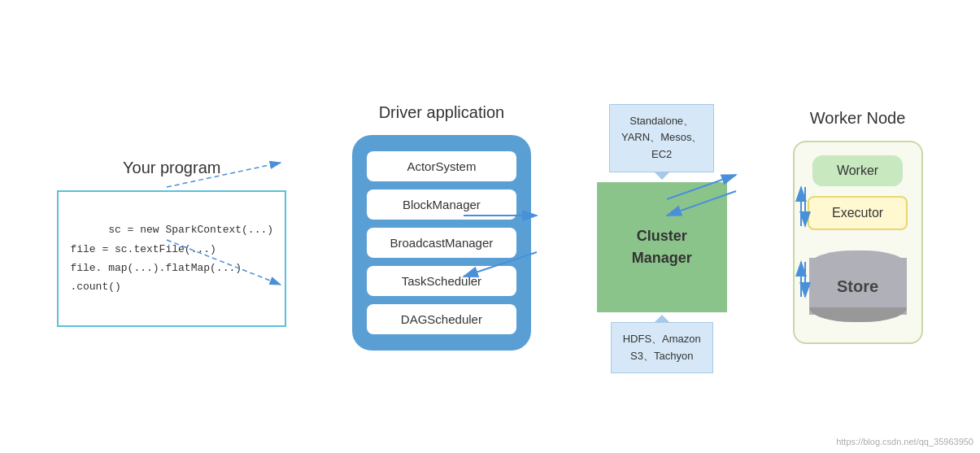 This screenshot has height=453, width=980. I want to click on your-program-title: Your program, so click(172, 168).